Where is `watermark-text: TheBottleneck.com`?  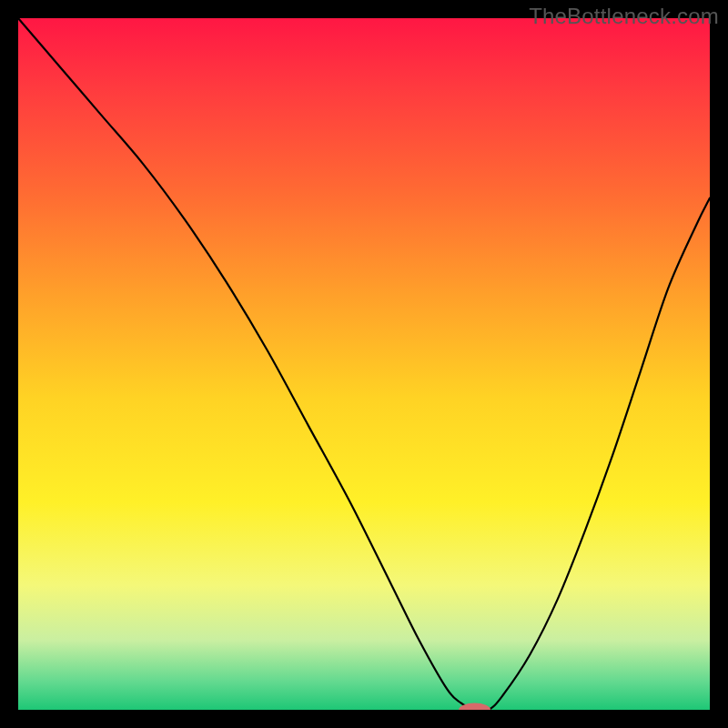
watermark-text: TheBottleneck.com is located at coordinates (624, 16).